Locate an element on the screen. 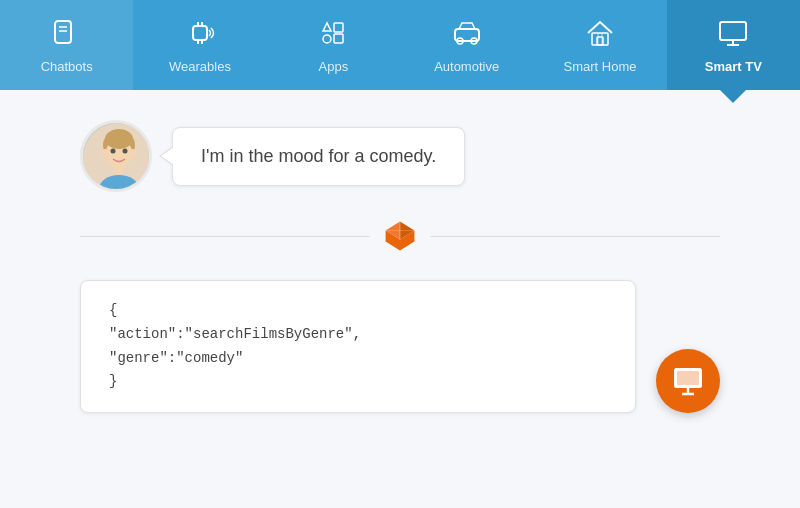  nav-wearables-label: Wearables is located at coordinates (200, 66).